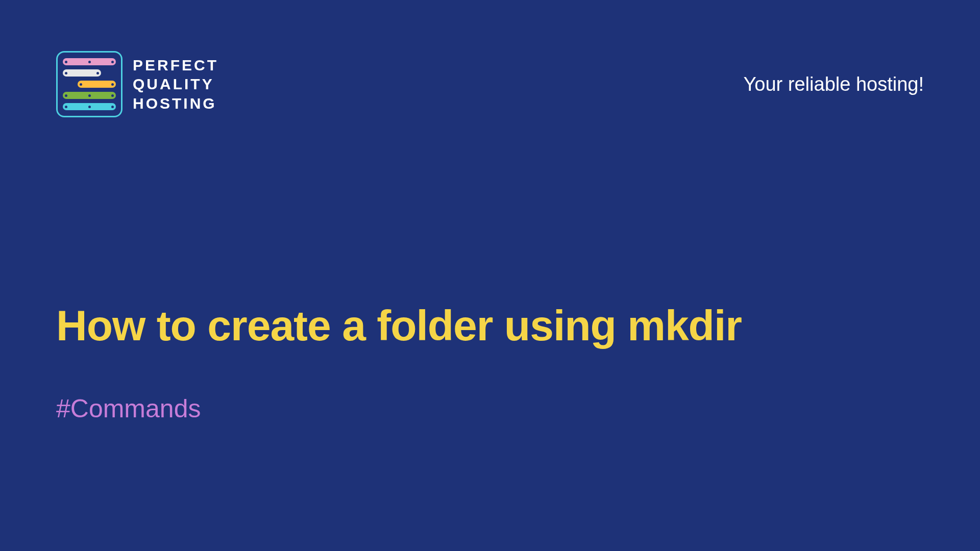 This screenshot has height=551, width=980. Describe the element at coordinates (490, 409) in the screenshot. I see `category-tag: #Commands` at that location.